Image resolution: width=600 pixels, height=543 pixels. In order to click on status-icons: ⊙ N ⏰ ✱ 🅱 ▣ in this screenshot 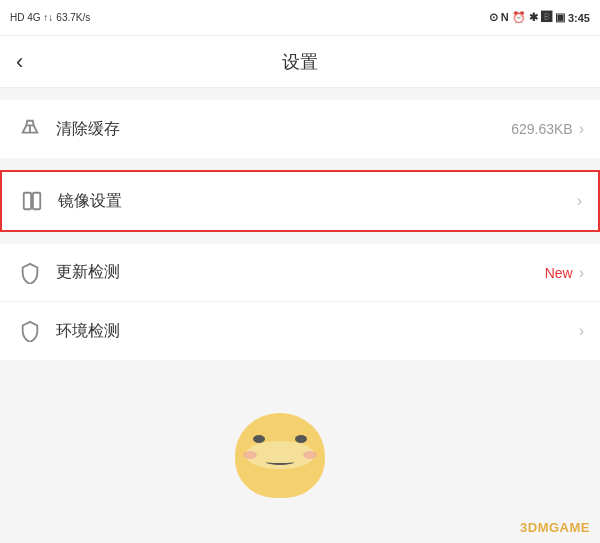, I will do `click(527, 18)`.